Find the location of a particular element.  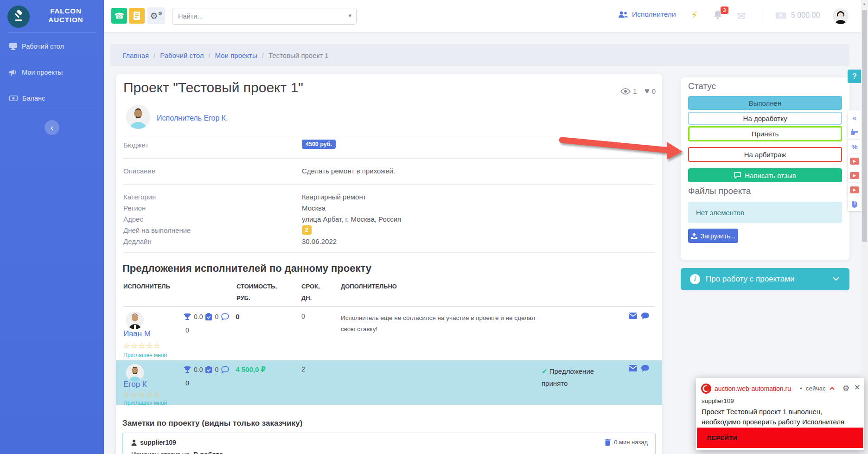

status-rework-button: На доработку is located at coordinates (765, 118).